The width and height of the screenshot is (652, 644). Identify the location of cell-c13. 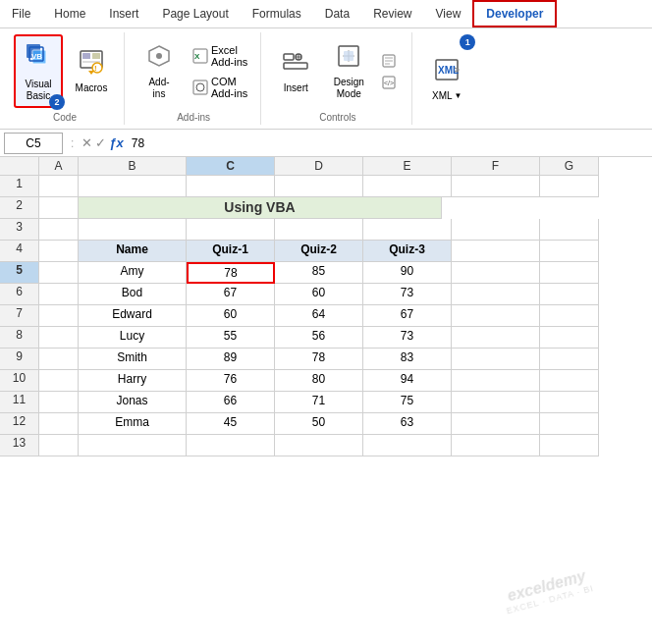
(231, 446).